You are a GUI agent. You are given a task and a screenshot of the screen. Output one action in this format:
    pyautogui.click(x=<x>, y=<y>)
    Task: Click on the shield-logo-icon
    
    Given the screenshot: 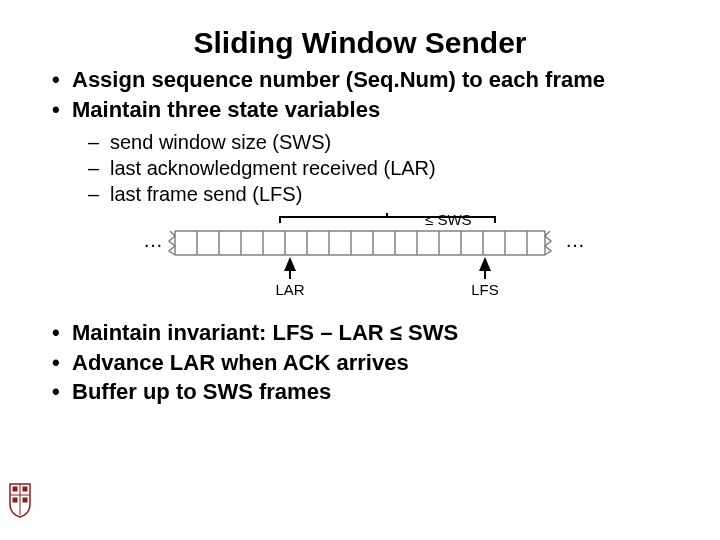 What is the action you would take?
    pyautogui.click(x=20, y=500)
    